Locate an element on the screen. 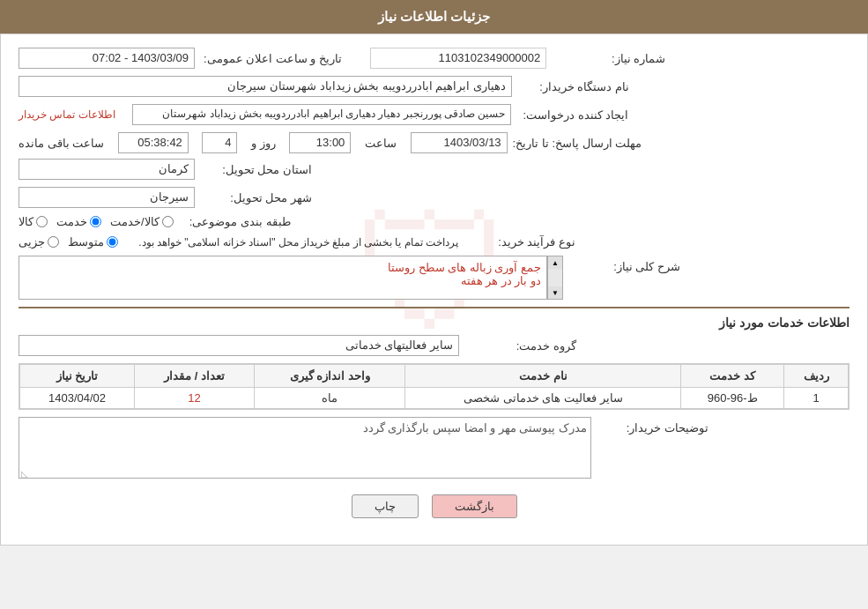 The height and width of the screenshot is (609, 868). category-label-3: کالا/خدمت is located at coordinates (135, 222).